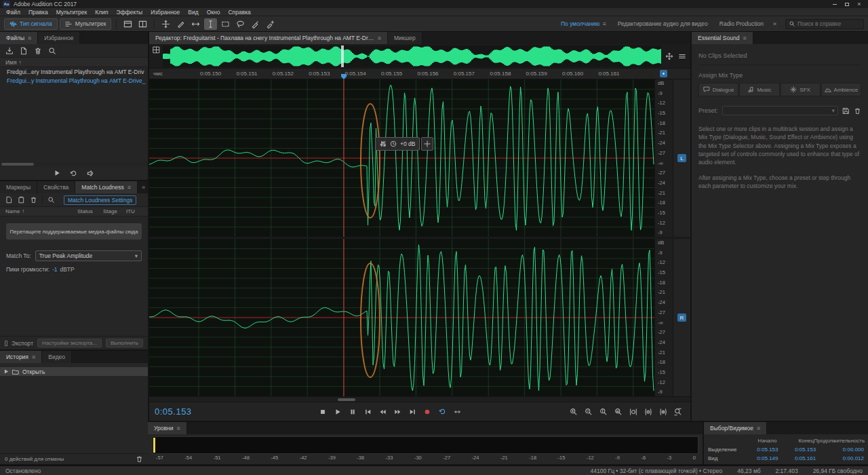 The width and height of the screenshot is (868, 475). Describe the element at coordinates (742, 24) in the screenshot. I see `workspace-radio-production: Radio Production` at that location.